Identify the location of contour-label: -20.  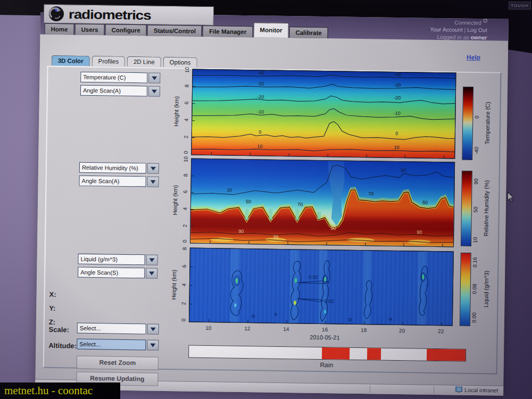
(261, 97).